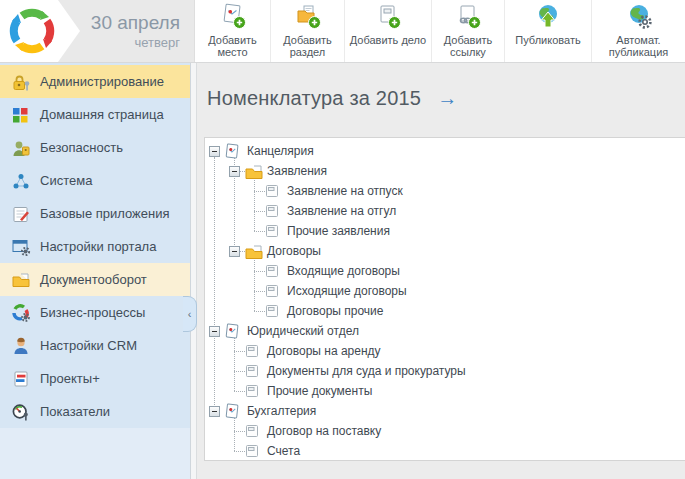 The width and height of the screenshot is (685, 479). Describe the element at coordinates (326, 191) in the screenshot. I see `tree-item: Заявление на отпуск` at that location.